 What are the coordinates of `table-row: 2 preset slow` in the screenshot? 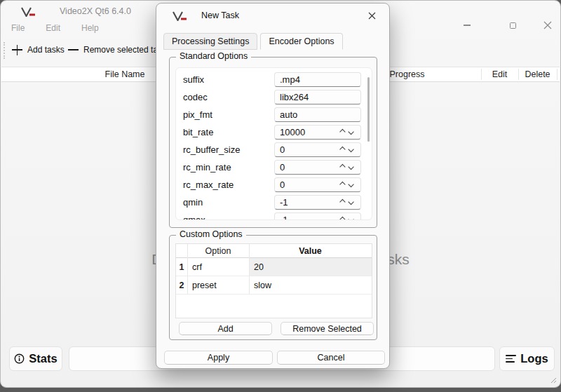 It's located at (273, 285).